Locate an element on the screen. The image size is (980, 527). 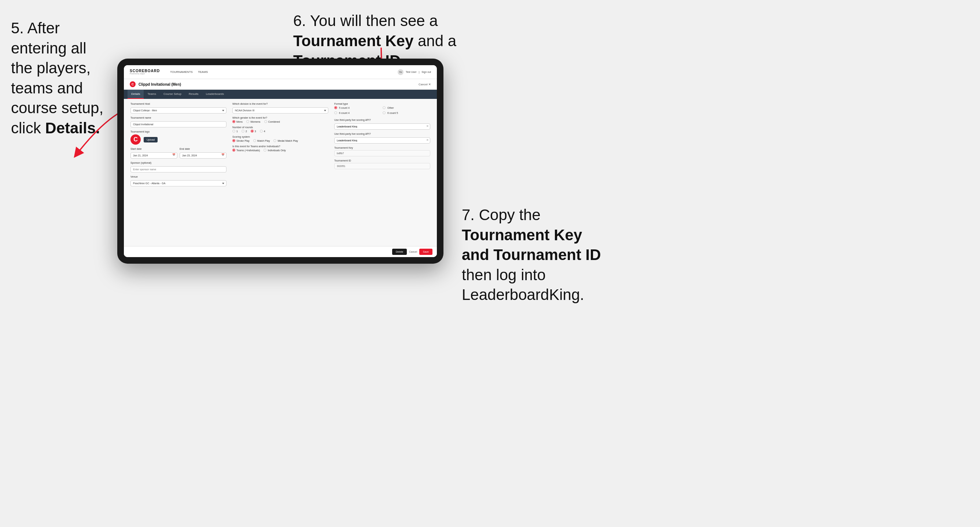
scoring-medal: Medal Match Play is located at coordinates (286, 141).